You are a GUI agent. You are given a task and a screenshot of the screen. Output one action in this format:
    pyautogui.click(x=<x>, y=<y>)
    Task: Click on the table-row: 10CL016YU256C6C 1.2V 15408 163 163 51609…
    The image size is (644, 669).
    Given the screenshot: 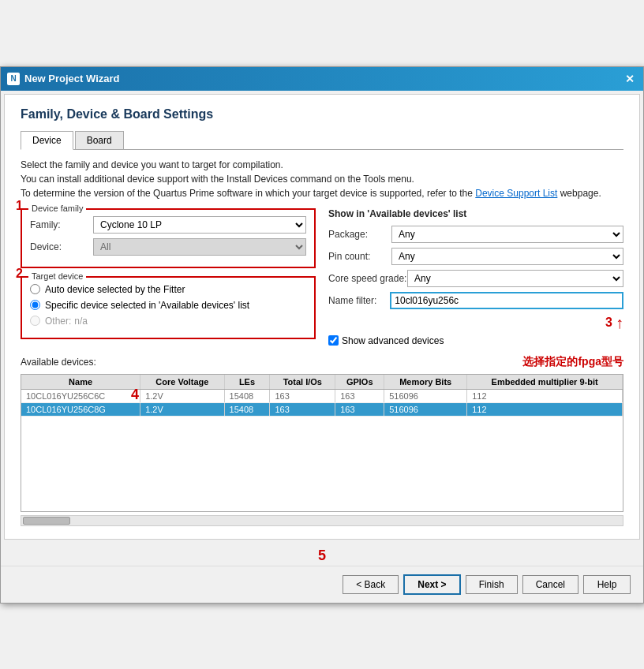 What is the action you would take?
    pyautogui.click(x=322, y=396)
    